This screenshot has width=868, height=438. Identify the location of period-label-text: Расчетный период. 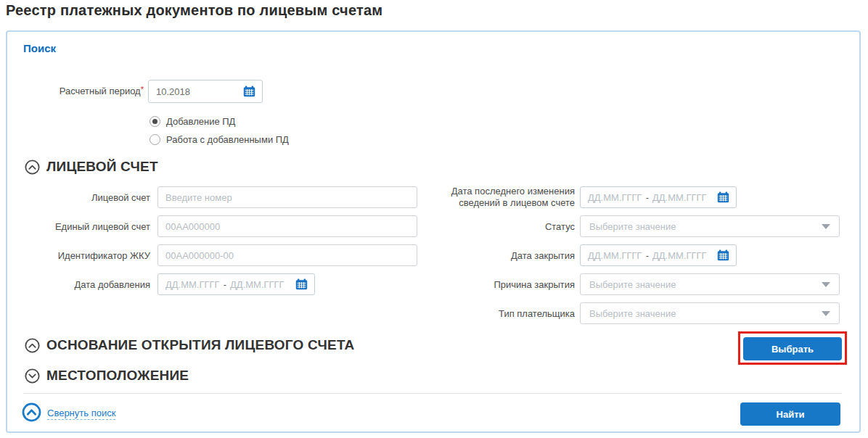
(100, 91).